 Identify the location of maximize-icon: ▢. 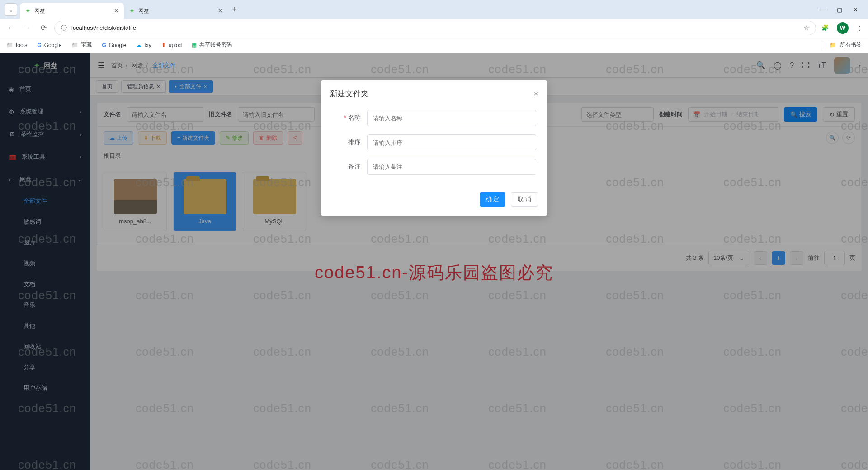
(840, 10).